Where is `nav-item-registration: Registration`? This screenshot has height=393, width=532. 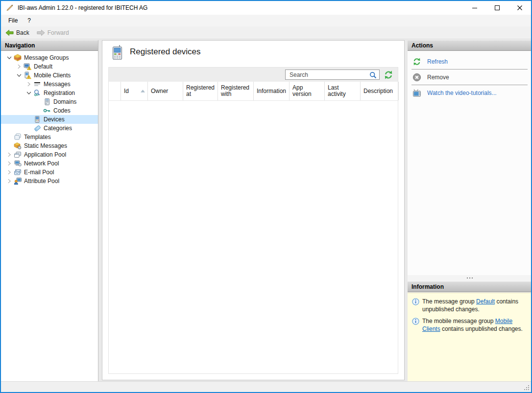
nav-item-registration: Registration is located at coordinates (49, 93).